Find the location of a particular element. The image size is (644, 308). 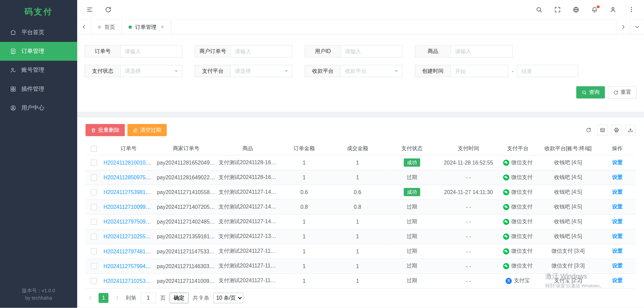

page-size-select: 10 条/页 is located at coordinates (229, 298).